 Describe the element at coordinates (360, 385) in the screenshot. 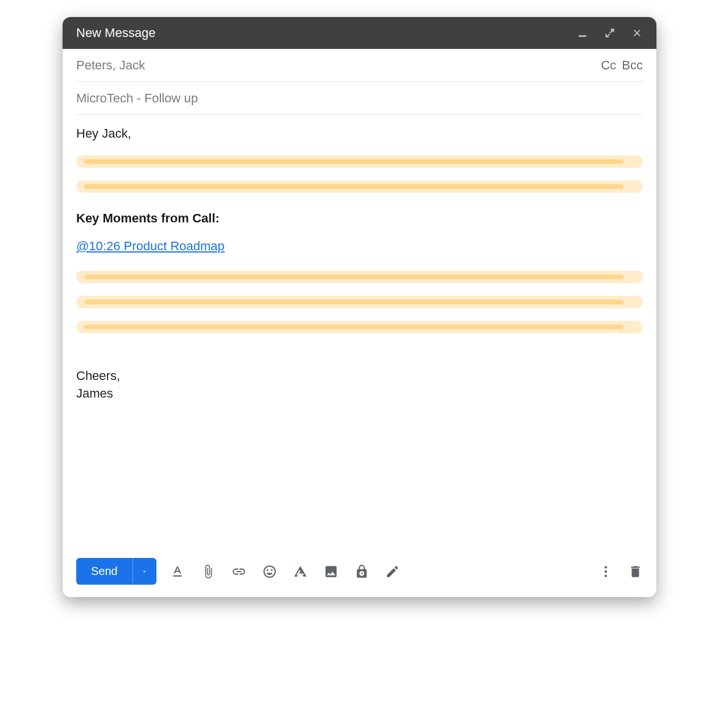

I see `closing-text: Cheers, James` at that location.